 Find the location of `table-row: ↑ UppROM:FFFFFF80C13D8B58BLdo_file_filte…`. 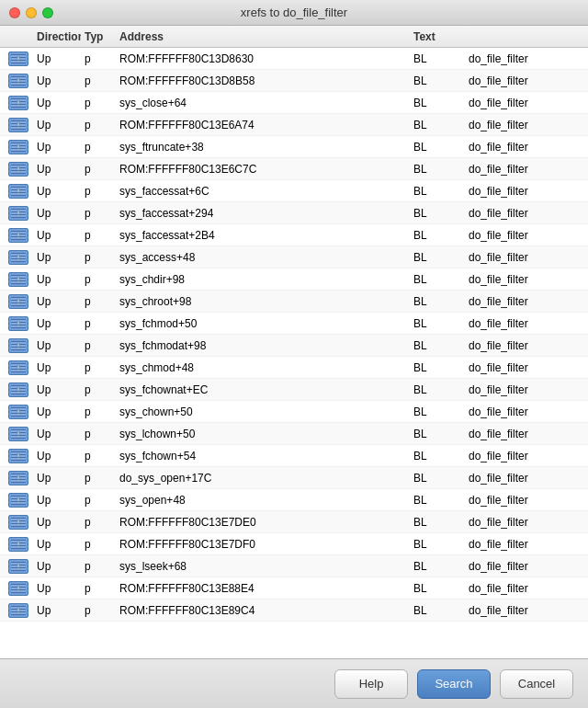

table-row: ↑ UppROM:FFFFFF80C13D8B58BLdo_file_filte… is located at coordinates (294, 81).